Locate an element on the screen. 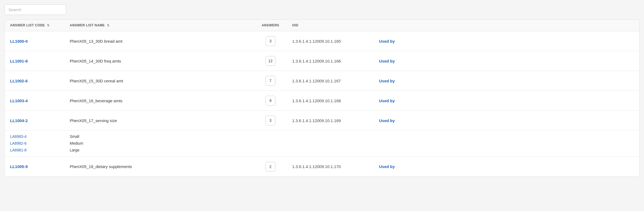  answers-badge-0: 3 is located at coordinates (270, 41).